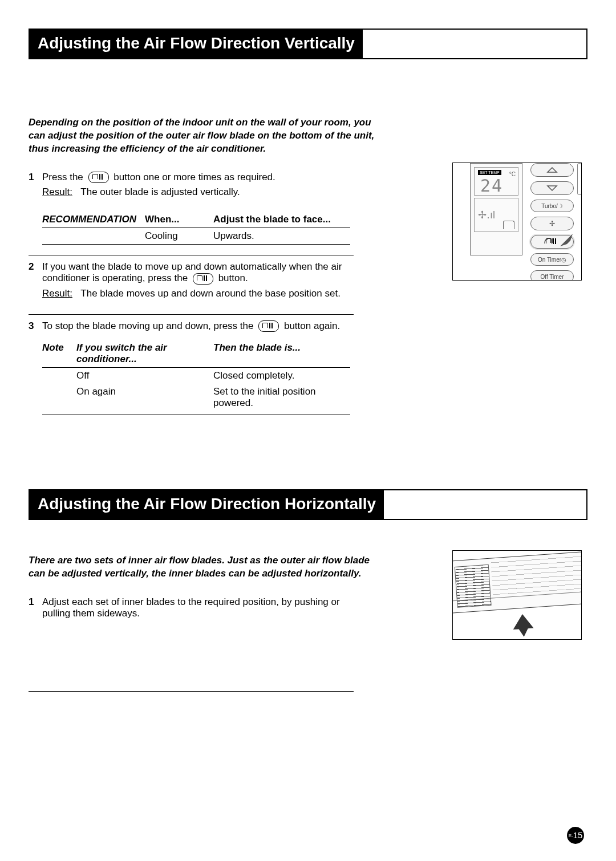  I want to click on thermometer-icon, so click(579, 179).